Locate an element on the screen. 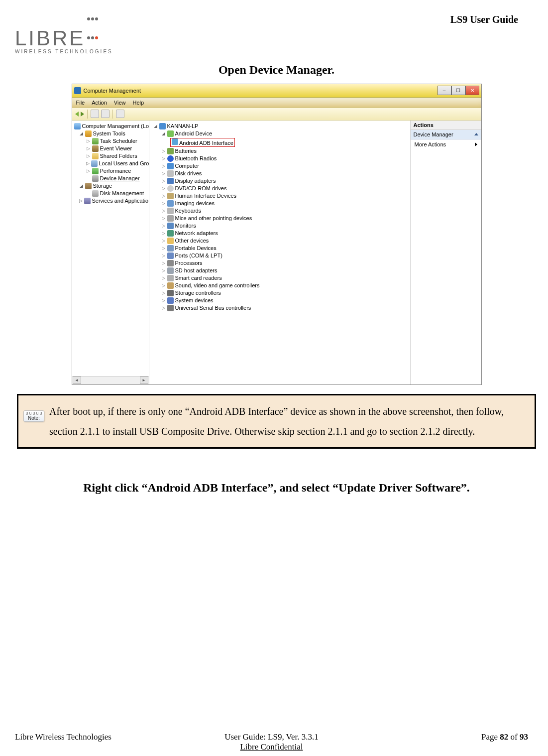 Image resolution: width=548 pixels, height=756 pixels. minimize-button: – is located at coordinates (444, 91).